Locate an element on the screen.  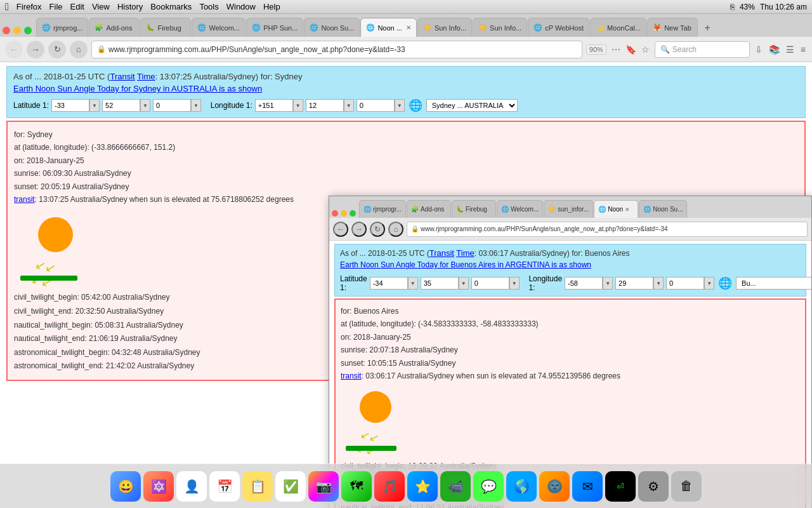
search-bar: 🔍 Search is located at coordinates (702, 50).